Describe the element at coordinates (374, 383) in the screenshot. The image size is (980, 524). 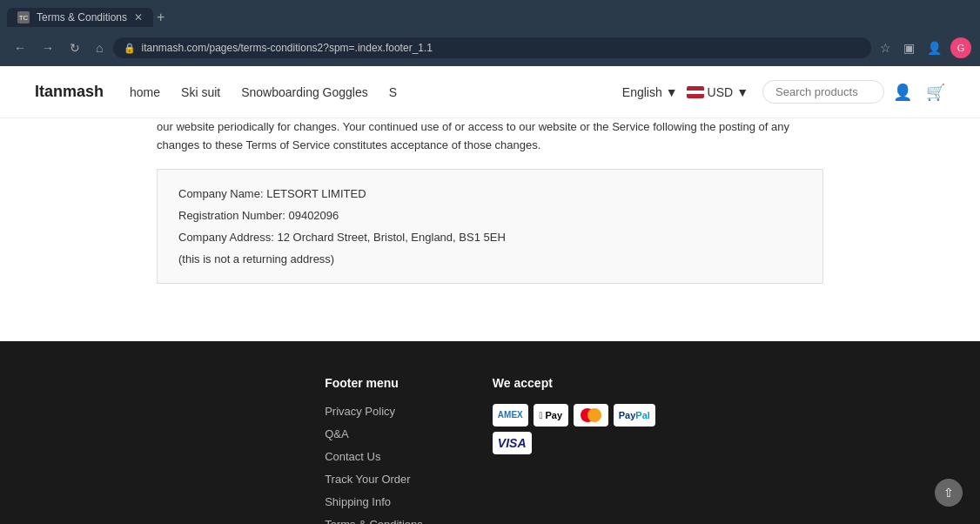
I see `footer-menu-heading: Footer menu` at that location.